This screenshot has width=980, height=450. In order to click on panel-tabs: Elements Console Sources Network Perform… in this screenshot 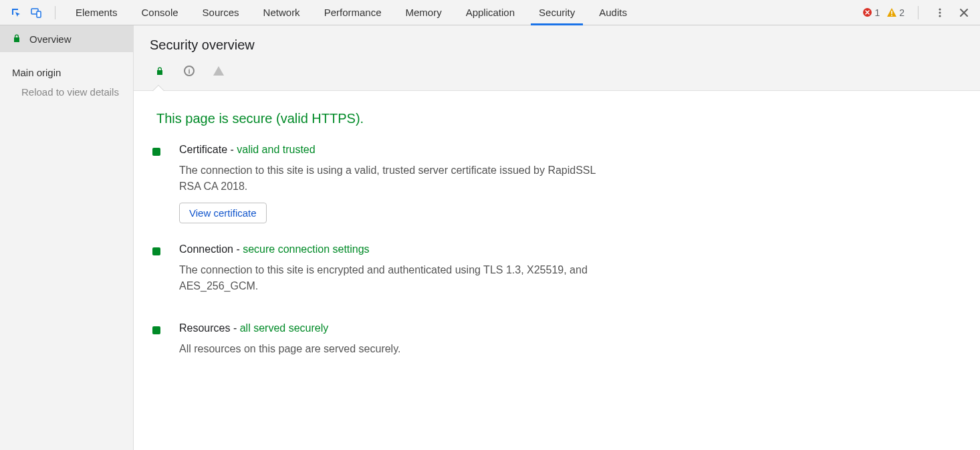, I will do `click(352, 13)`.